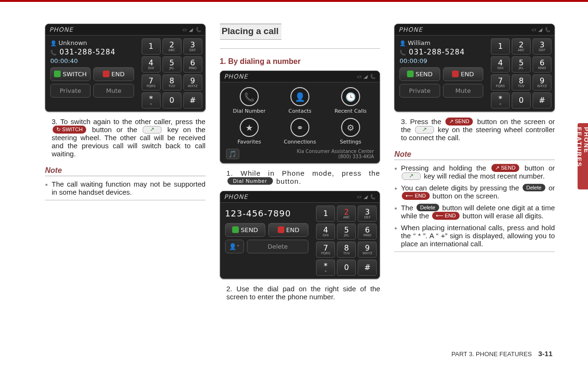 Image resolution: width=588 pixels, height=368 pixels. Describe the element at coordinates (303, 177) in the screenshot. I see `step-1-text: 1. While in Phone mode, press the Dial N…` at that location.